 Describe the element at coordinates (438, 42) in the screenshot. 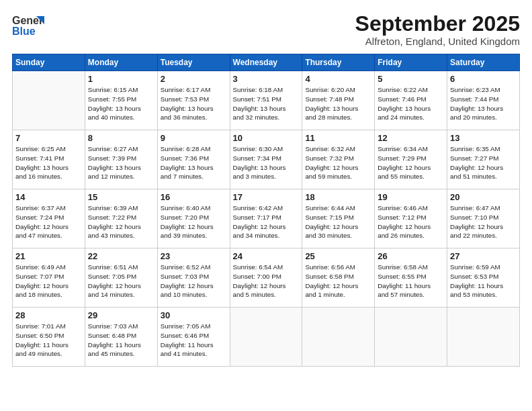

I see `location: Alfreton, England, United Kingdom` at that location.